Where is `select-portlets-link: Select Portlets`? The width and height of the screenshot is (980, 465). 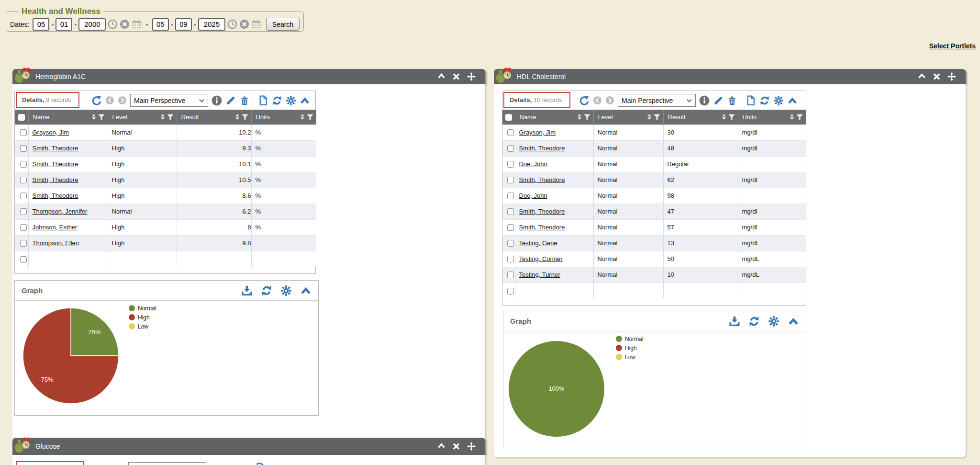
select-portlets-link: Select Portlets is located at coordinates (952, 46).